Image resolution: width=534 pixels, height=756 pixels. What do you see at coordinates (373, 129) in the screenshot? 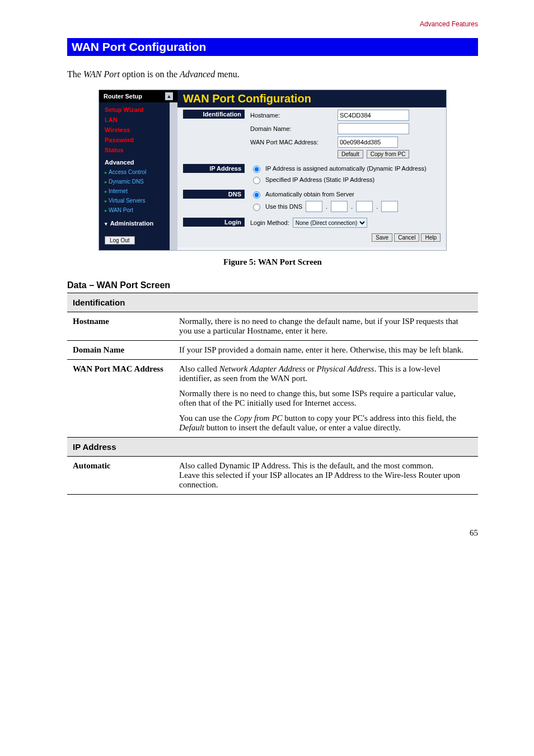
I see `domain-input` at bounding box center [373, 129].